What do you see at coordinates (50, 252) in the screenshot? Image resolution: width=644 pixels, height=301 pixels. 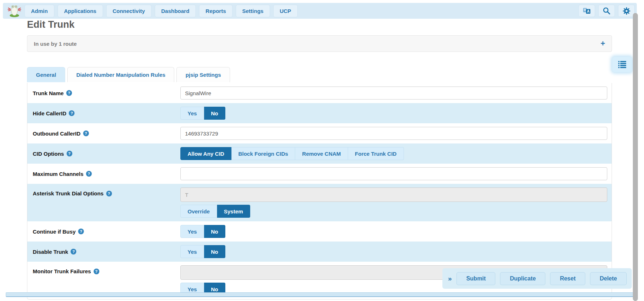 I see `disable-trunk-label: Disable Trunk` at bounding box center [50, 252].